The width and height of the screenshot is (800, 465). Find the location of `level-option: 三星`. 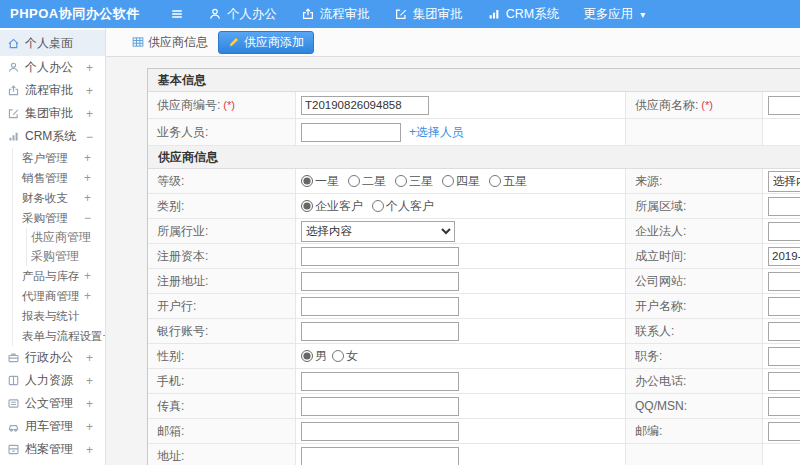

level-option: 三星 is located at coordinates (414, 182).